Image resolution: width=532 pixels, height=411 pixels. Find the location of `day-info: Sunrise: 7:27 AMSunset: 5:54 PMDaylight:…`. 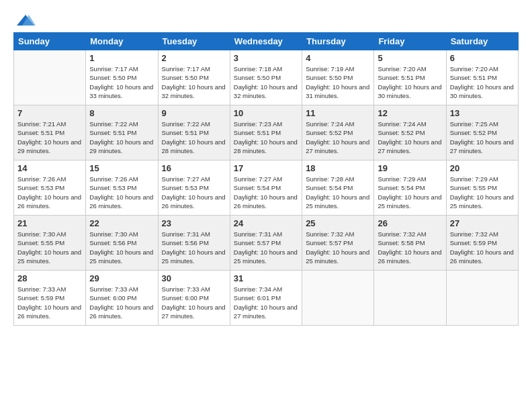

day-info: Sunrise: 7:27 AMSunset: 5:54 PMDaylight:… is located at coordinates (266, 192).